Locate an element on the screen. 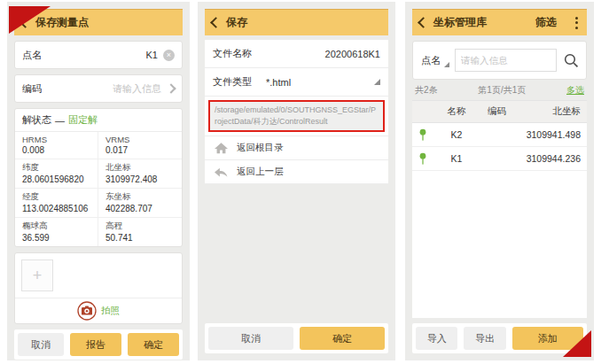  solution-status-row: 解状态 — 固定解 is located at coordinates (98, 120).